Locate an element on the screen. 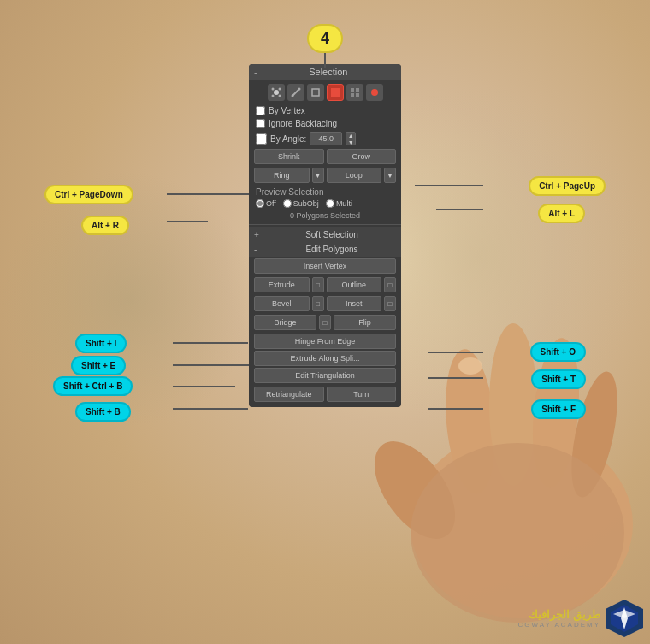 This screenshot has height=644, width=650. outline-settings-btn: □ is located at coordinates (390, 285).